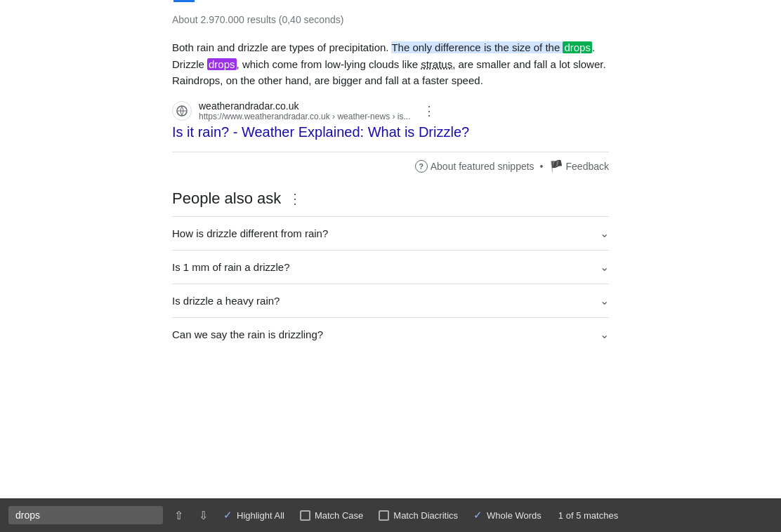 The image size is (781, 532). I want to click on snippet-highlight-purple: drops, so click(222, 65).